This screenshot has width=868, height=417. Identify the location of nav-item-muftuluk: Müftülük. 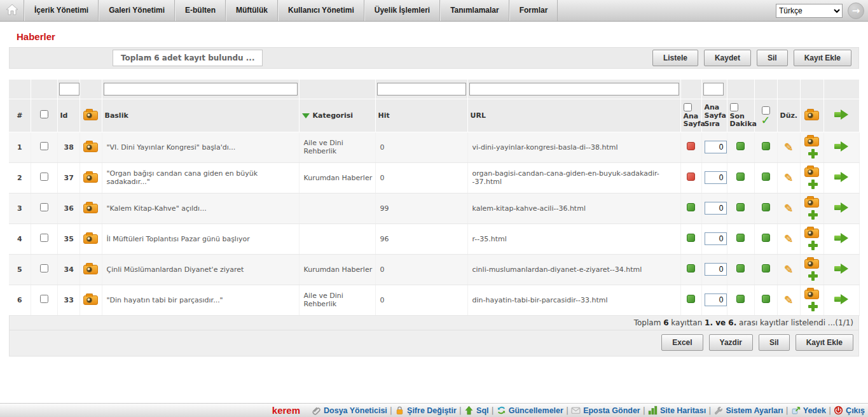
(252, 10).